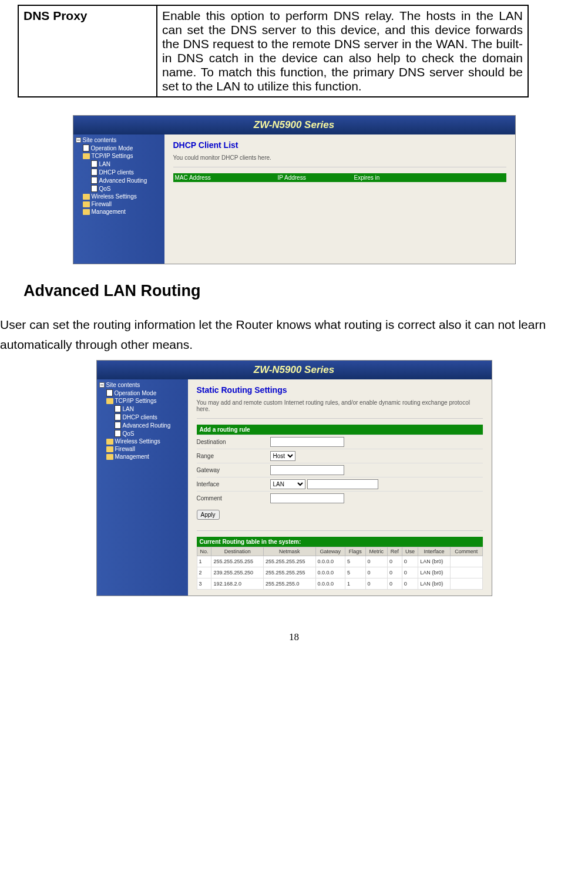  What do you see at coordinates (288, 484) in the screenshot?
I see `interface-select: LAN` at bounding box center [288, 484].